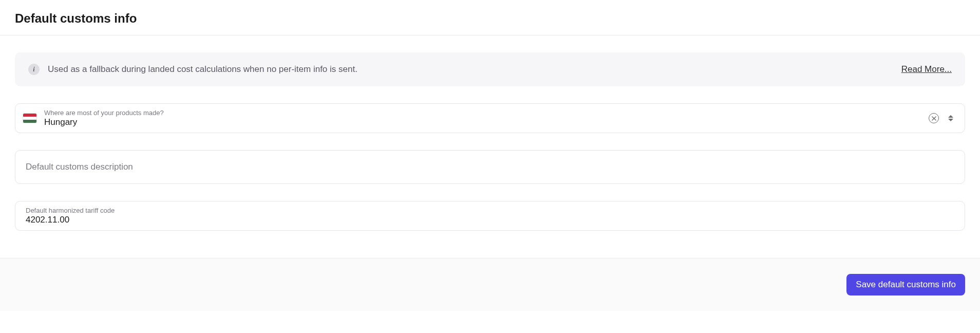 The image size is (980, 333). Describe the element at coordinates (193, 69) in the screenshot. I see `info-banner-left: i Used as a fallback during landed cost …` at that location.